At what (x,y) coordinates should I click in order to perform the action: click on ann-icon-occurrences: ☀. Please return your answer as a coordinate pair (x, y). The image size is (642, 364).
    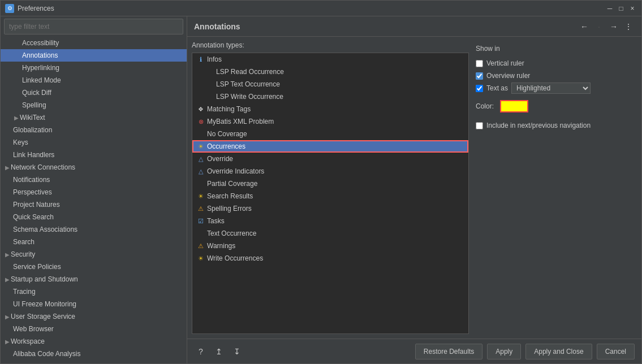
    Looking at the image, I should click on (201, 146).